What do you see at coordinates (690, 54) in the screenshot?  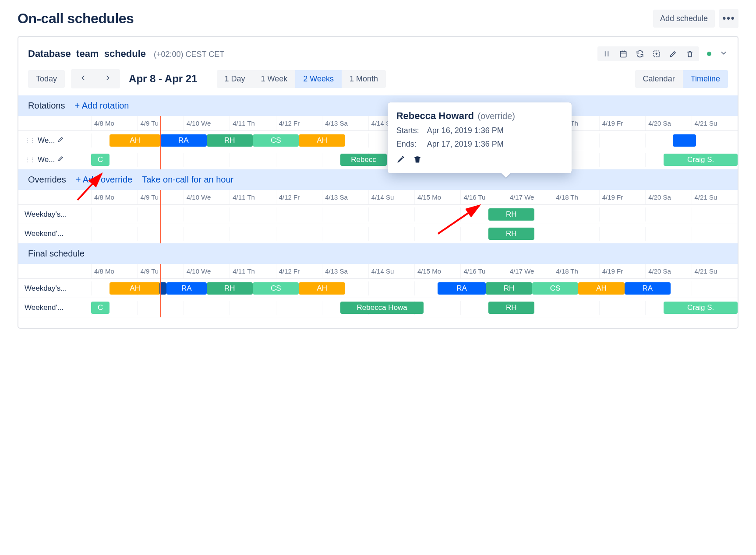 I see `delete-icon` at bounding box center [690, 54].